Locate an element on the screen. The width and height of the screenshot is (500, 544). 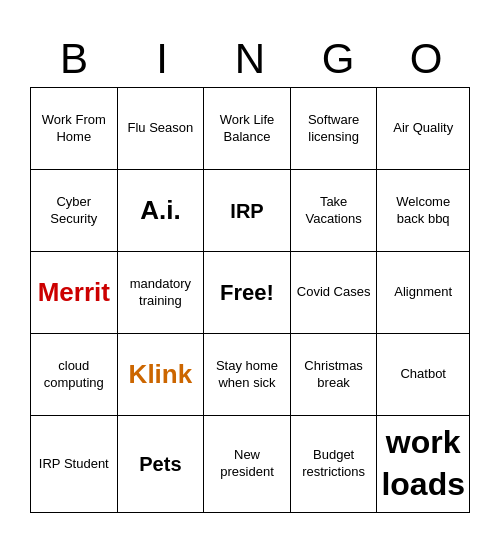
bingo-cell: Take Vacations is located at coordinates (334, 211).